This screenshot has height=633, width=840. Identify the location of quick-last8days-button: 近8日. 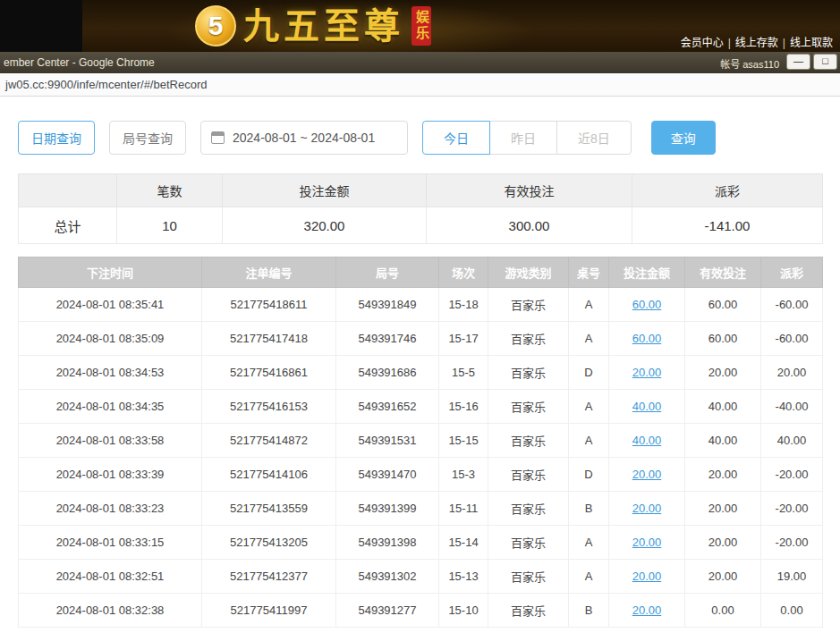
(594, 138).